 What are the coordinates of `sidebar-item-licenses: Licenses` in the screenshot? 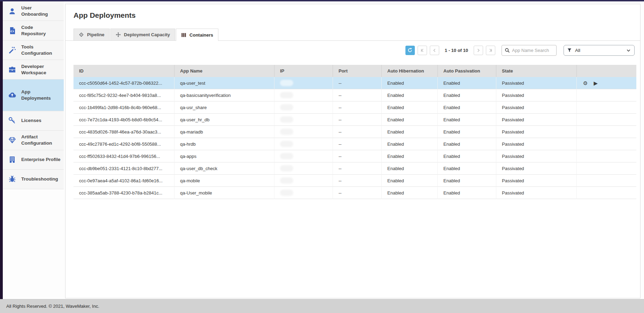 It's located at (33, 121).